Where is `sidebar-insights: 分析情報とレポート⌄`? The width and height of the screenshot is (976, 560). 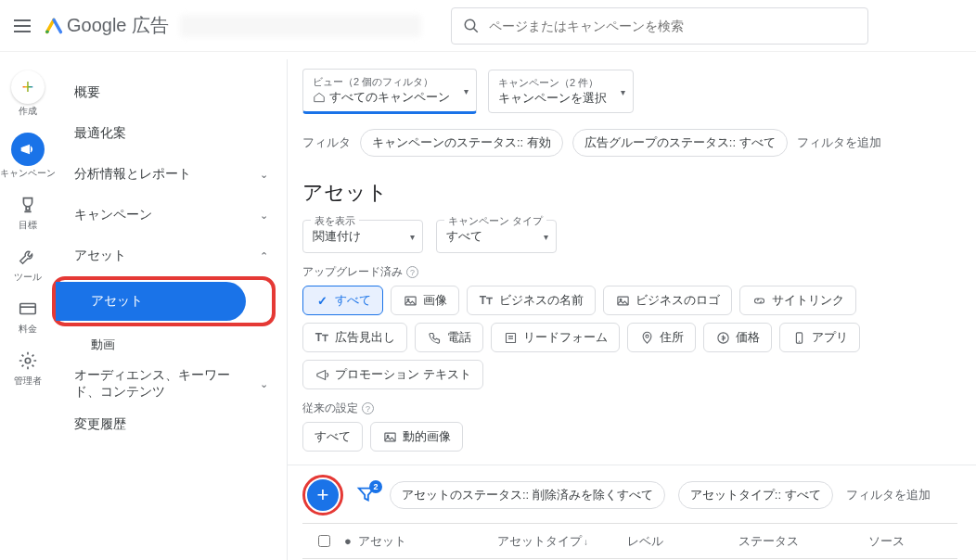 sidebar-insights: 分析情報とレポート⌄ is located at coordinates (171, 174).